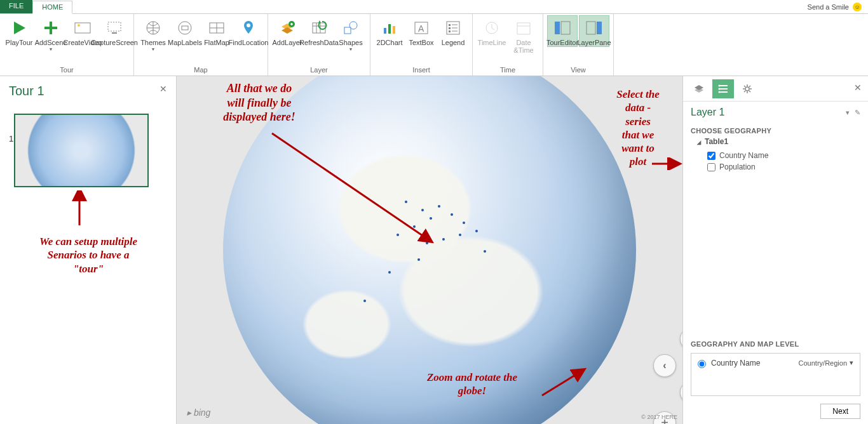 The height and width of the screenshot is (424, 868). Describe the element at coordinates (562, 28) in the screenshot. I see `tour-editor-icon` at that location.